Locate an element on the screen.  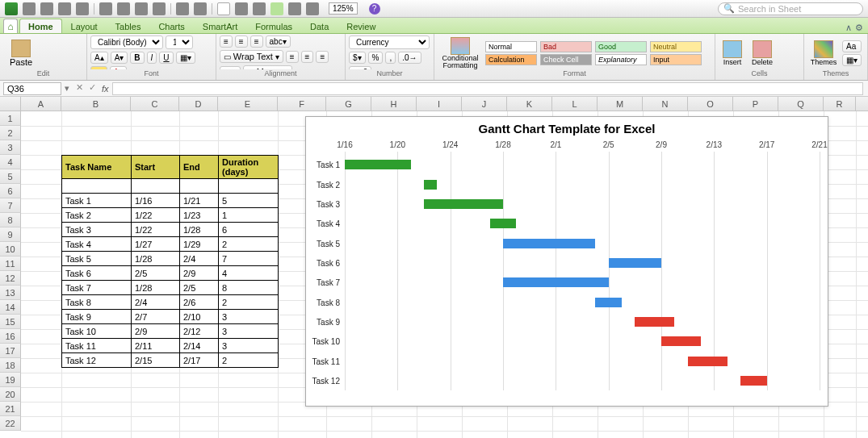
cell-style-explanatory-: Explanatory … is located at coordinates (621, 60).